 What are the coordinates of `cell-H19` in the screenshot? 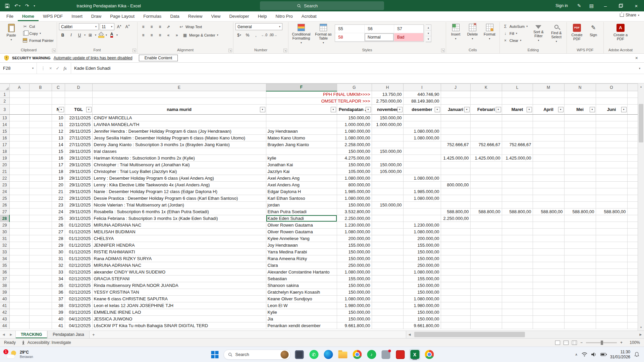 It's located at (387, 158).